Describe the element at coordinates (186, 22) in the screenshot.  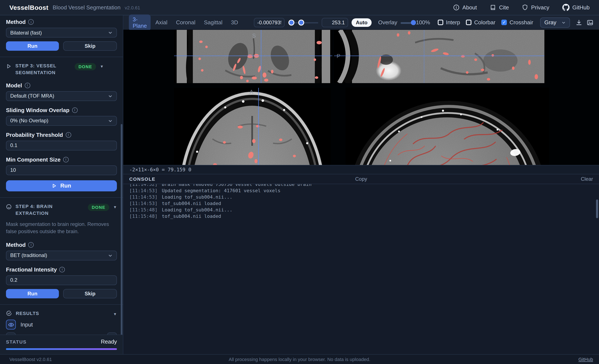
I see `tab-coronal: Coronal` at that location.